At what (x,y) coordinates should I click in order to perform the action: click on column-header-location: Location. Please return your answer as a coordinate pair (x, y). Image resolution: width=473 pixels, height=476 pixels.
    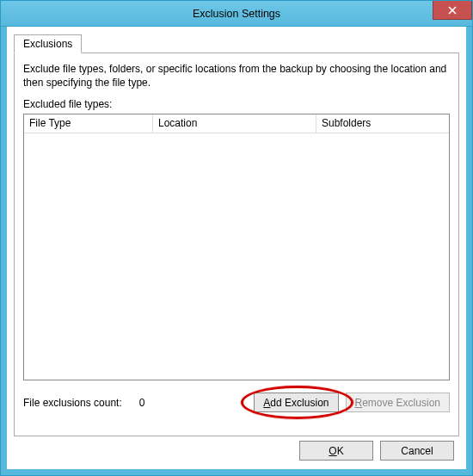
    Looking at the image, I should click on (235, 124).